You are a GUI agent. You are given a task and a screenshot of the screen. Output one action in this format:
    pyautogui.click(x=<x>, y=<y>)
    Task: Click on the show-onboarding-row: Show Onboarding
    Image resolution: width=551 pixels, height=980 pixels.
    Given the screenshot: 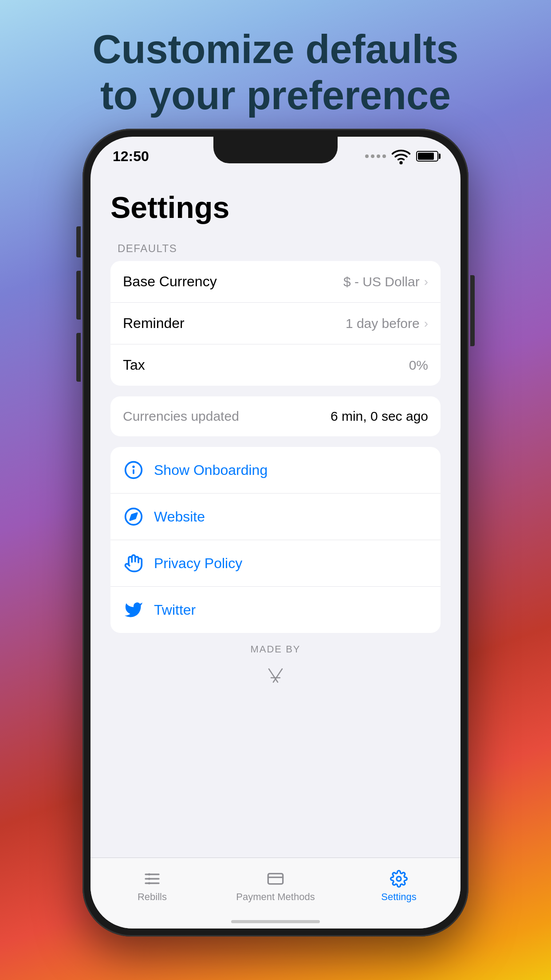 What is the action you would take?
    pyautogui.click(x=276, y=470)
    